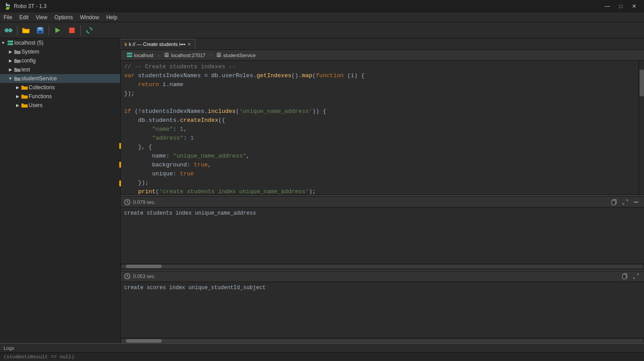 This screenshot has width=644, height=361. What do you see at coordinates (8, 17) in the screenshot?
I see `menu-file: File` at bounding box center [8, 17].